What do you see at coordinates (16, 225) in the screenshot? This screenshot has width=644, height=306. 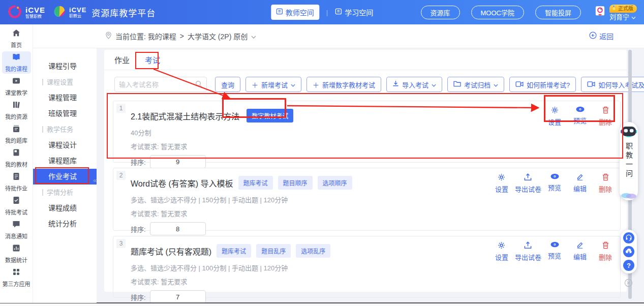 I see `message-icon` at bounding box center [16, 225].